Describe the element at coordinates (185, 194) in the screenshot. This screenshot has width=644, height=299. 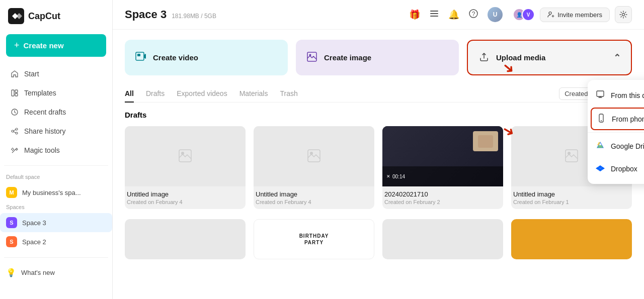
I see `draft-name-0: Untitled image` at that location.